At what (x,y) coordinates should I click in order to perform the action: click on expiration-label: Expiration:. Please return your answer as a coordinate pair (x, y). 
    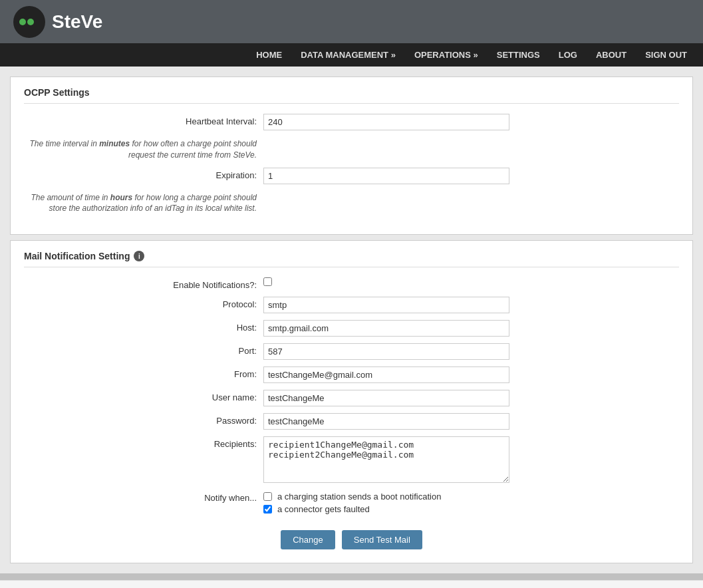
    Looking at the image, I should click on (144, 174).